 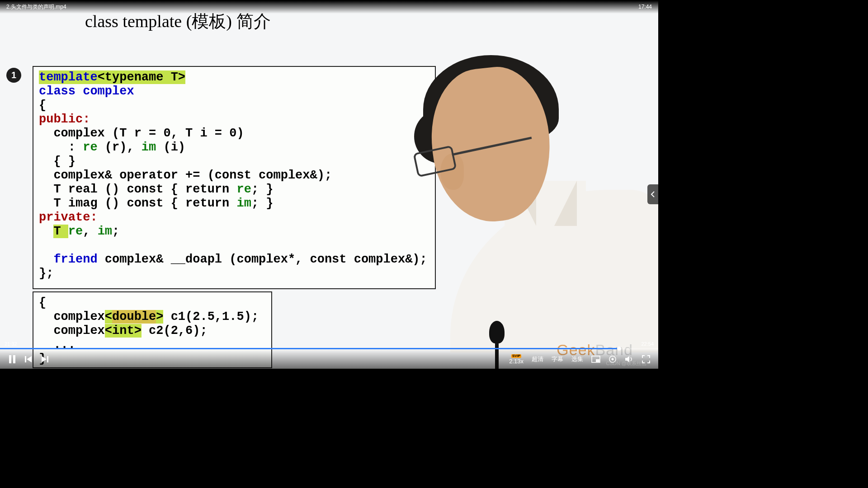 I want to click on pause-icon, so click(x=12, y=359).